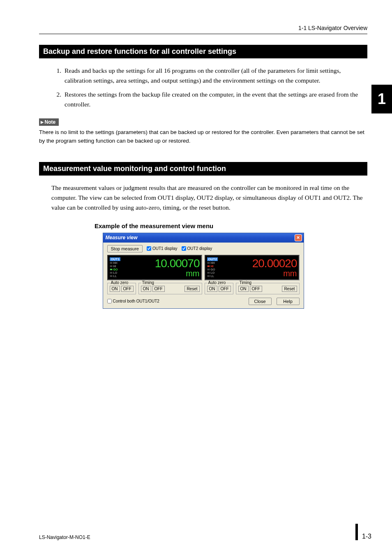 The height and width of the screenshot is (555, 392). I want to click on figure-caption: Example of the measurement view menu, so click(231, 226).